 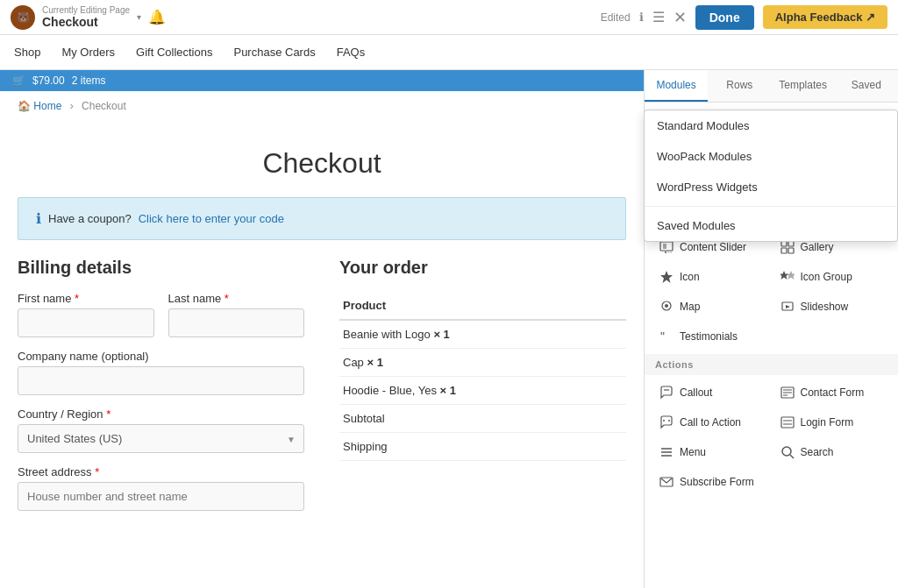 I want to click on subscribe-form-icon, so click(x=666, y=482).